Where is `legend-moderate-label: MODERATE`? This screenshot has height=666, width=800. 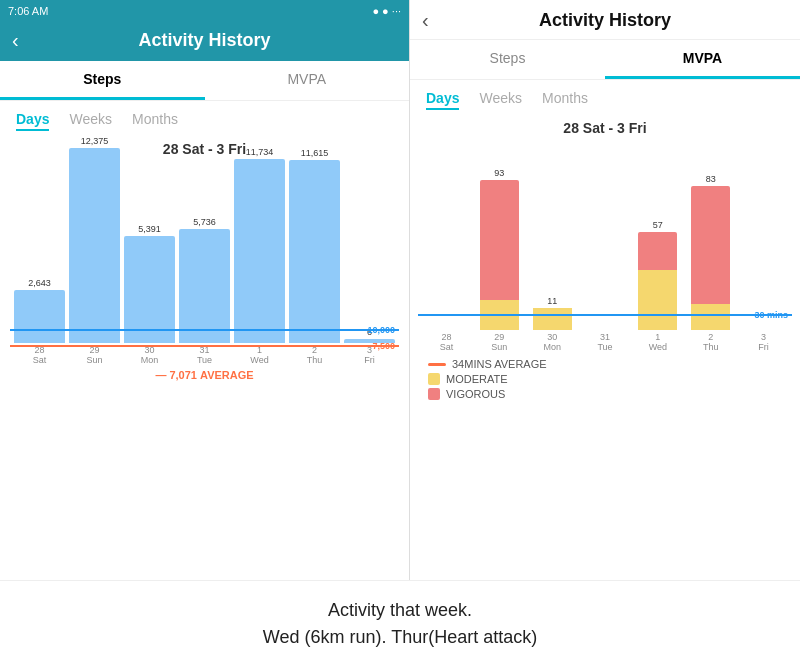
legend-moderate-label: MODERATE is located at coordinates (477, 379).